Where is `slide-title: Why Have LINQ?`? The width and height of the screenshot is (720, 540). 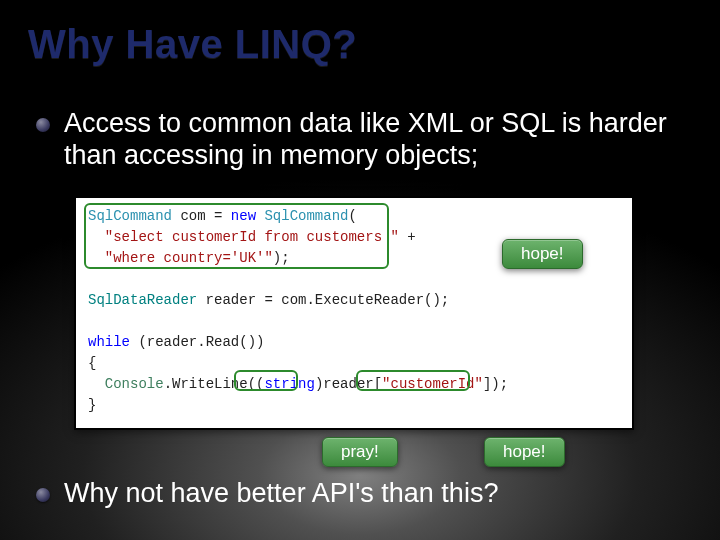 slide-title: Why Have LINQ? is located at coordinates (192, 44).